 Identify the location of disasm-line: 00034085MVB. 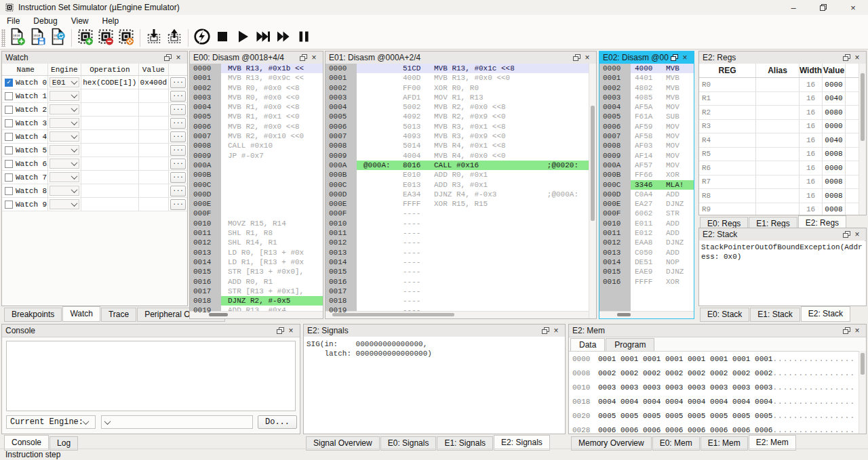
(647, 98).